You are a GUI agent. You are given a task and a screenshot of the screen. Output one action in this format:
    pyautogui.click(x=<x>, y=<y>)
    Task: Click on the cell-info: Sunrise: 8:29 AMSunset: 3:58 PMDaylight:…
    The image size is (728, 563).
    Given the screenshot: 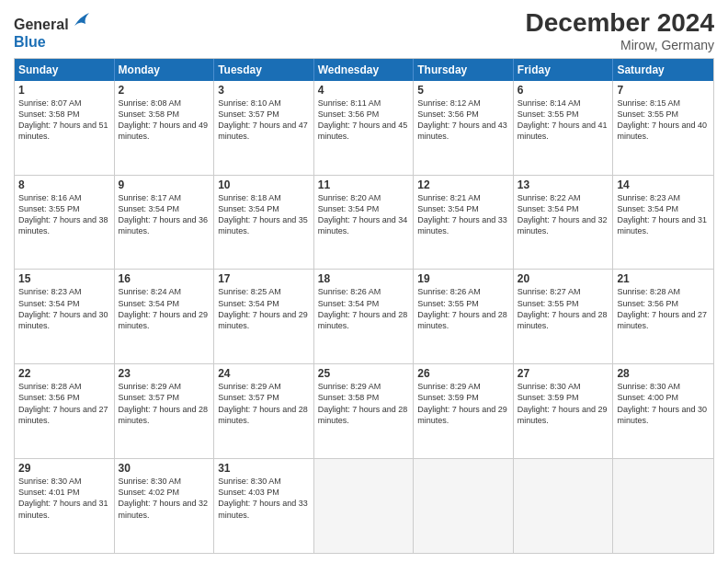 What is the action you would take?
    pyautogui.click(x=364, y=403)
    